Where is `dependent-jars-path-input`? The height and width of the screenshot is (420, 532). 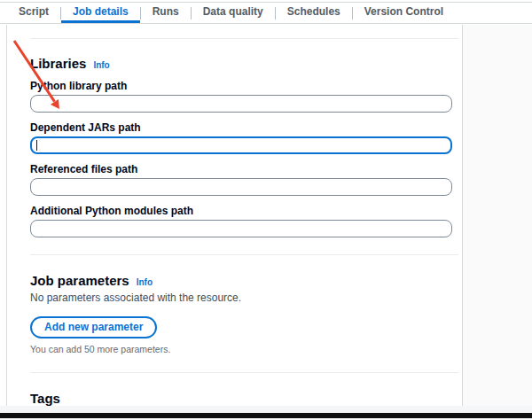 dependent-jars-path-input is located at coordinates (241, 145).